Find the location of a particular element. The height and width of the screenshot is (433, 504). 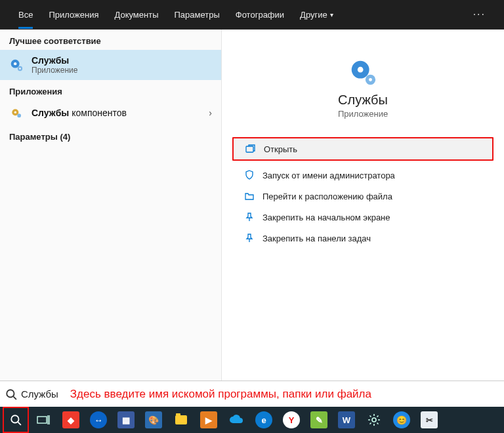

taskbar-app-cloud is located at coordinates (236, 420).